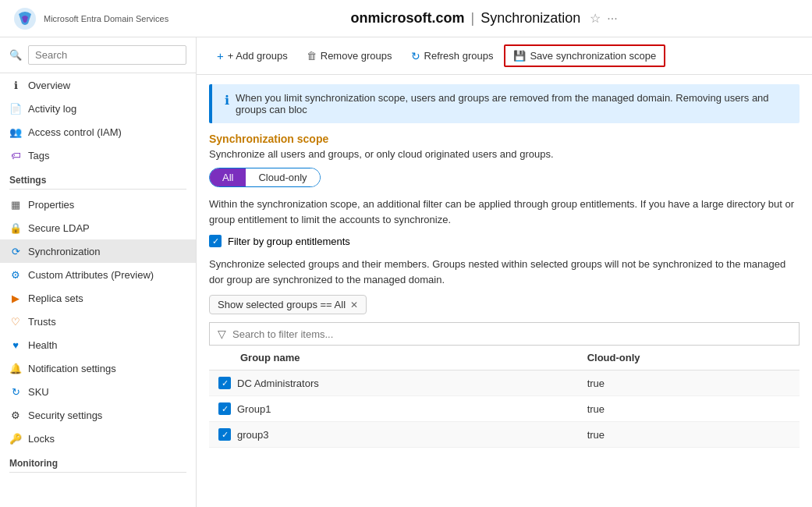 The height and width of the screenshot is (507, 812). Describe the element at coordinates (16, 438) in the screenshot. I see `lock-icon: 🔑` at that location.